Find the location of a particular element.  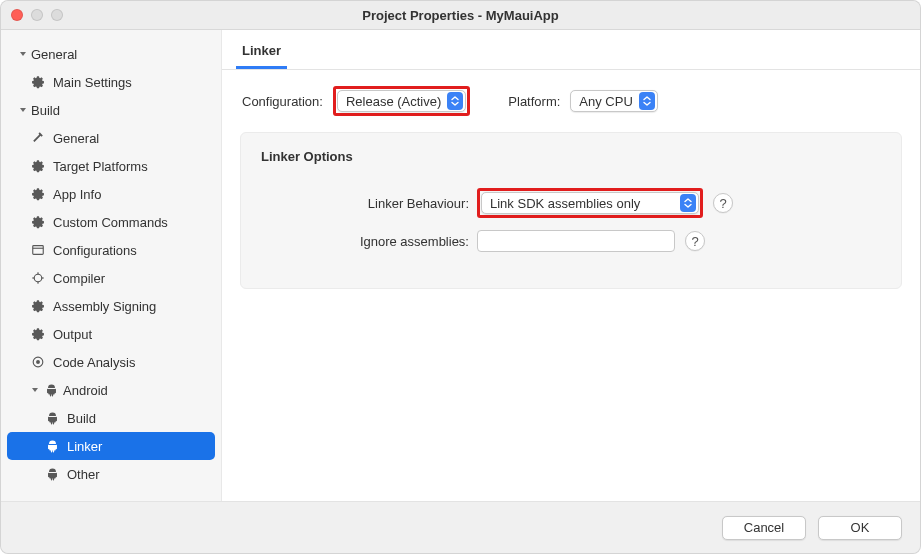

ignore-assemblies-input is located at coordinates (576, 241).